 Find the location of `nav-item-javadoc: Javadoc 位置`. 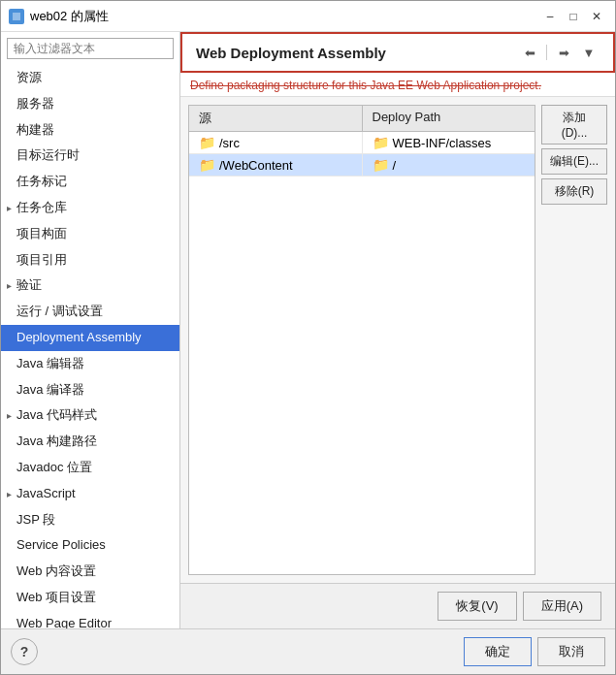

nav-item-javadoc: Javadoc 位置 is located at coordinates (90, 467).